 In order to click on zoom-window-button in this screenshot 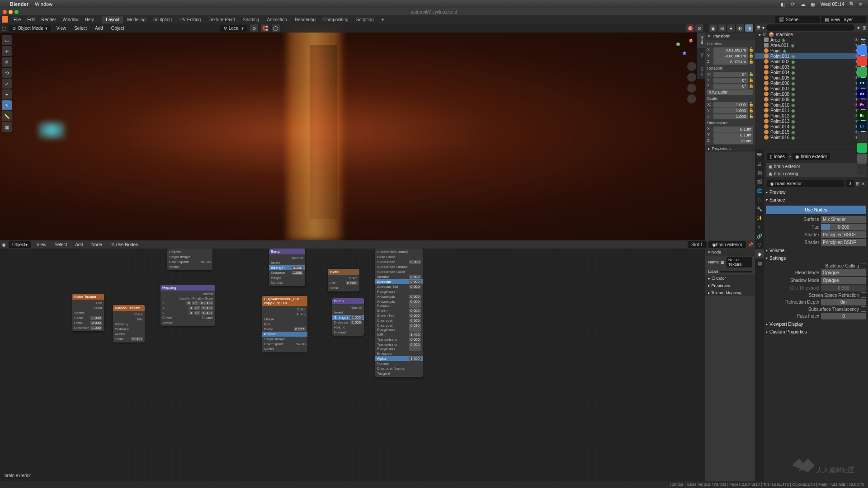, I will do `click(16, 12)`.